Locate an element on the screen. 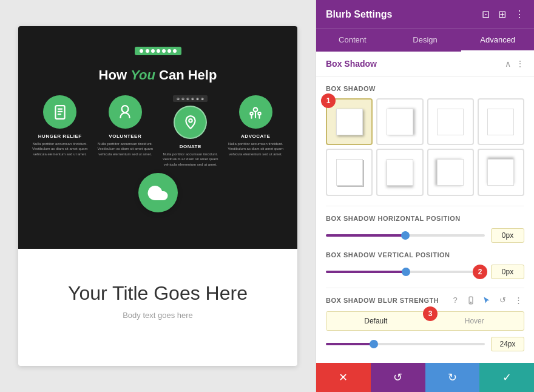 This screenshot has height=392, width=534. badge-3: 3 is located at coordinates (430, 314).